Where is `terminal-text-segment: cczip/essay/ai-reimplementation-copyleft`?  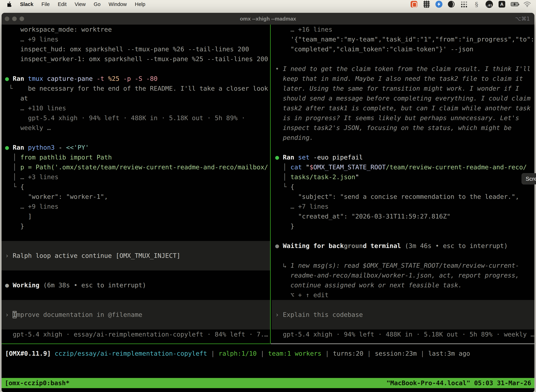 terminal-text-segment: cczip/essay/ai-reimplementation-copyleft is located at coordinates (131, 354).